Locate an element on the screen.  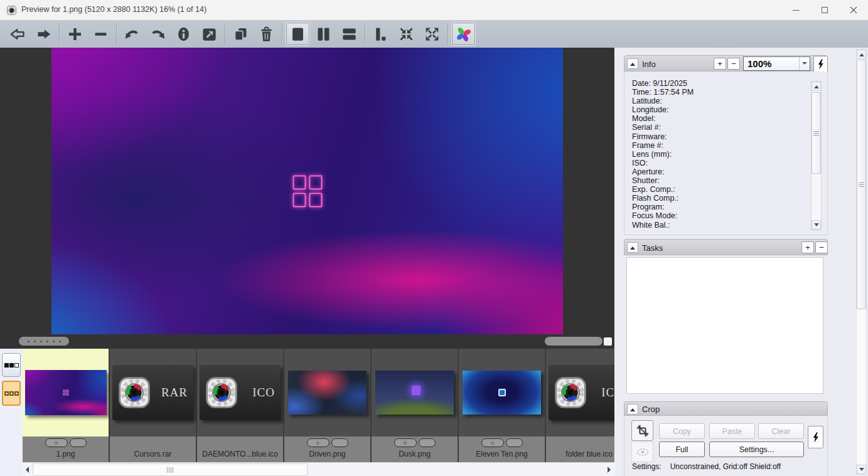
undo-icon is located at coordinates (132, 34).